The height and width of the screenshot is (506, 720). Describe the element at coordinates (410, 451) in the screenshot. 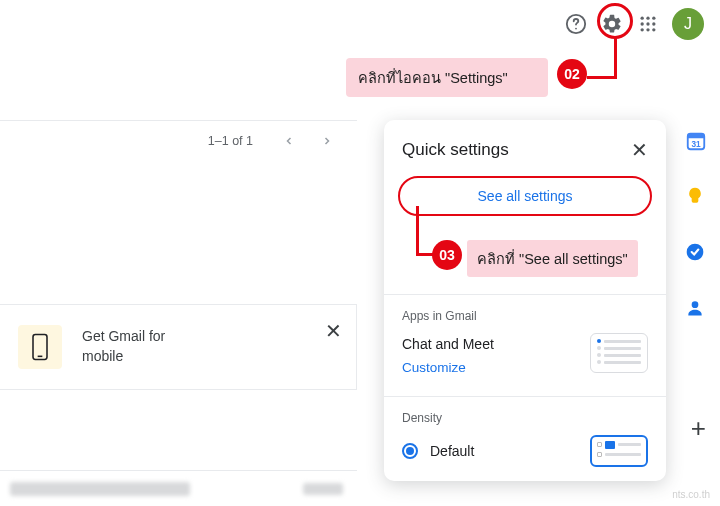

I see `density-radio-default` at that location.